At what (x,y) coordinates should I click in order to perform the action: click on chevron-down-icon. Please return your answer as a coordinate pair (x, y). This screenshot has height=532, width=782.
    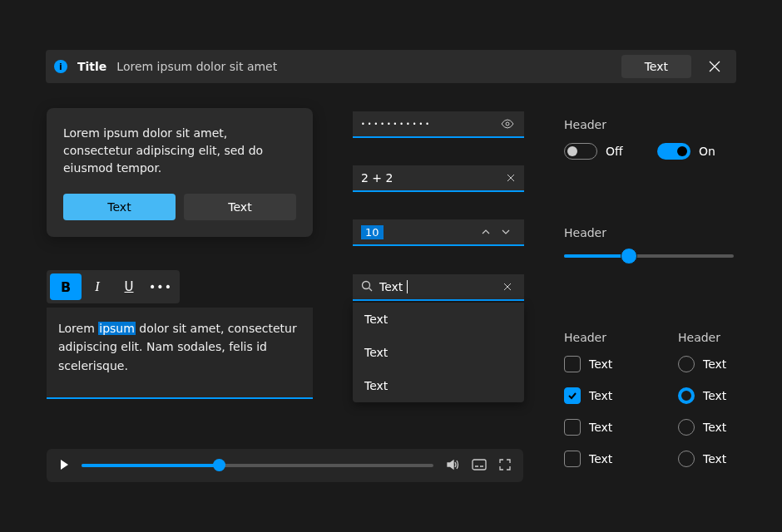
    Looking at the image, I should click on (506, 232).